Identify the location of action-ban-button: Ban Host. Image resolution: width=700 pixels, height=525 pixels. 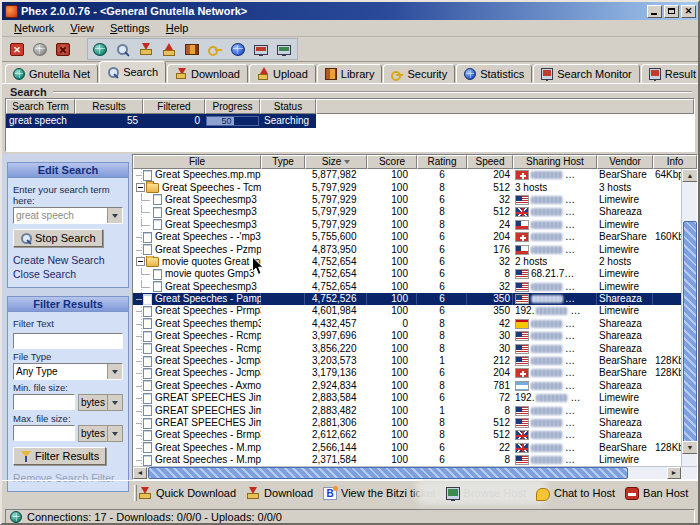
(656, 494).